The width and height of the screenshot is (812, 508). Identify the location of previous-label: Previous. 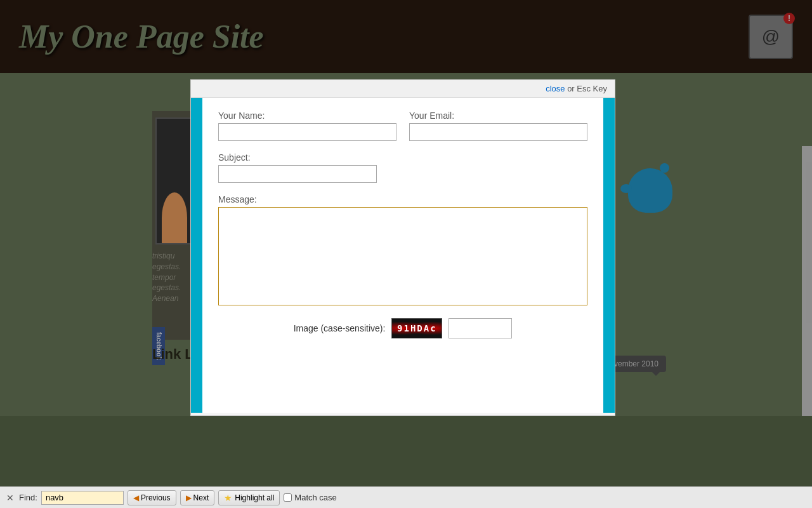
(156, 498).